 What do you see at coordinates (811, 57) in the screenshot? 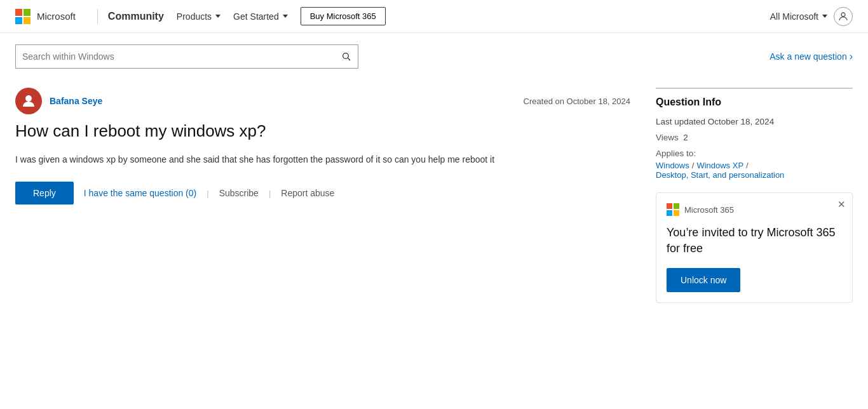
I see `ask-new-question-link: Ask a new question ›` at bounding box center [811, 57].